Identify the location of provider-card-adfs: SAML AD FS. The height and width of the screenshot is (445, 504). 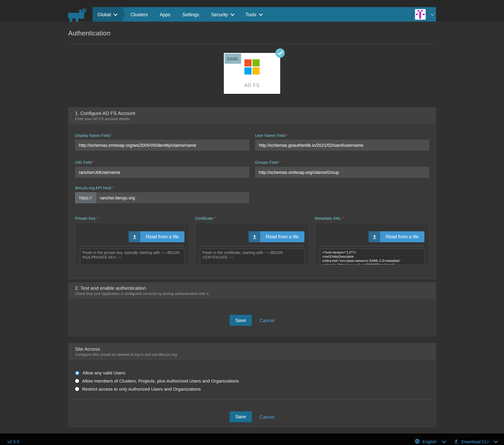
(252, 73).